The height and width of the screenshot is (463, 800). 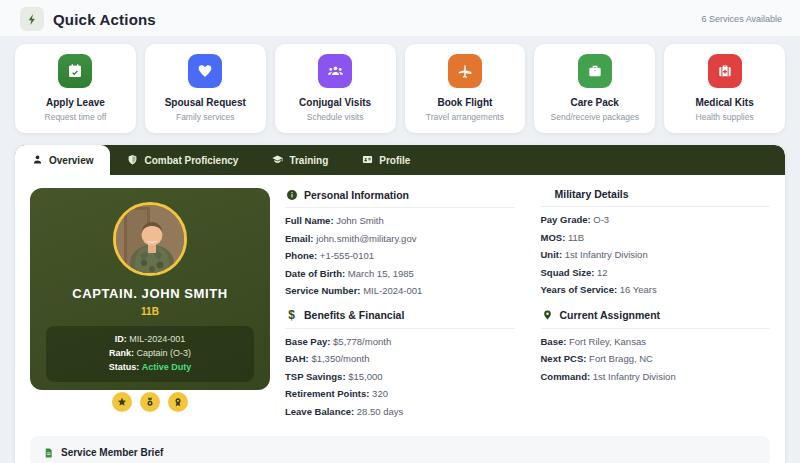 I want to click on brief-title: Service Member Brief, so click(x=112, y=452).